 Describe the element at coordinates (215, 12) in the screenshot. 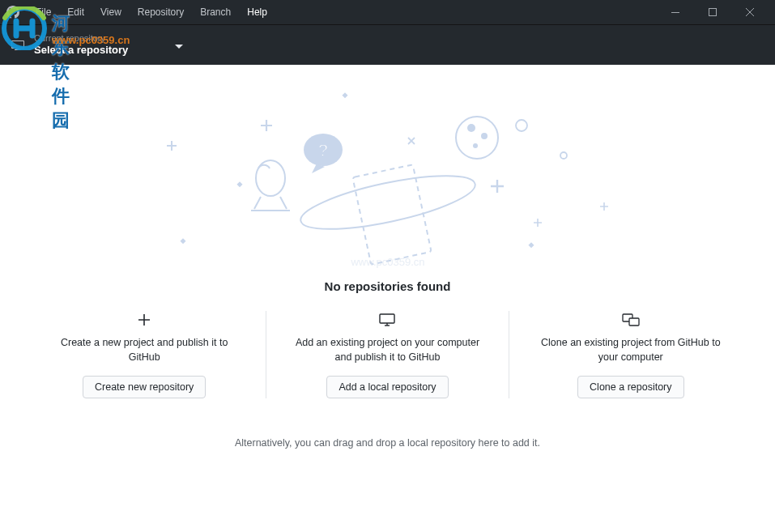

I see `menu-branch: Branch` at that location.